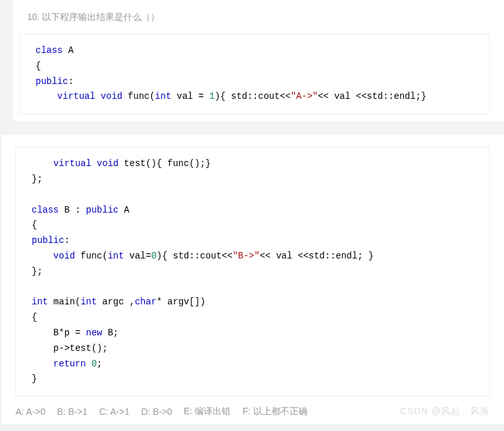  I want to click on option-a: A: A->0, so click(30, 412).